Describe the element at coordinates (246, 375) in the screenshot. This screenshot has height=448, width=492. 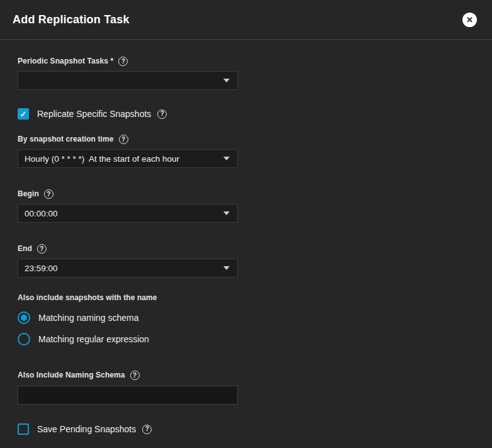
I see `also-include-naming-schema-label: Also Include Naming Schema ?` at that location.